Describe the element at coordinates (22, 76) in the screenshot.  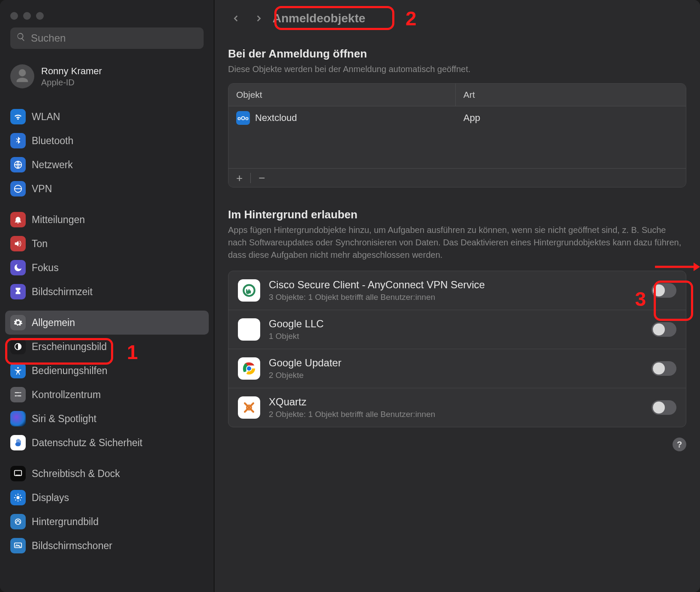
I see `avatar` at that location.